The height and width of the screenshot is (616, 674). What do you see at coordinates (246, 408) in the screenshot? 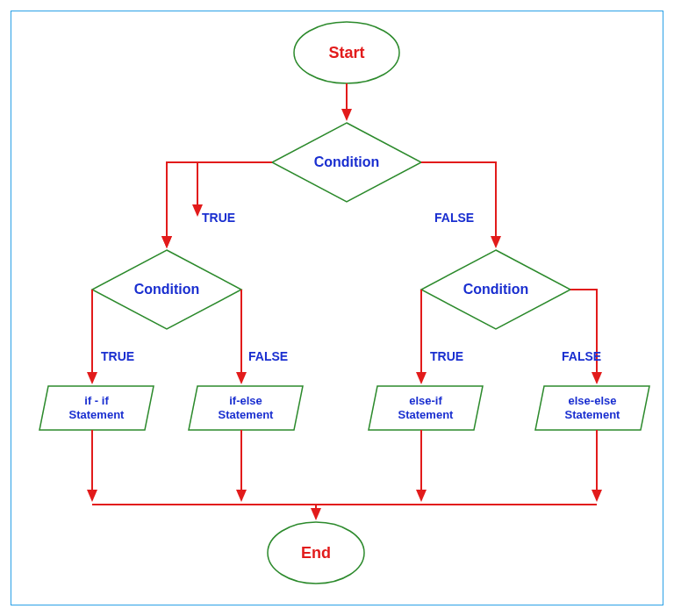
I see `stmt-if-else` at bounding box center [246, 408].